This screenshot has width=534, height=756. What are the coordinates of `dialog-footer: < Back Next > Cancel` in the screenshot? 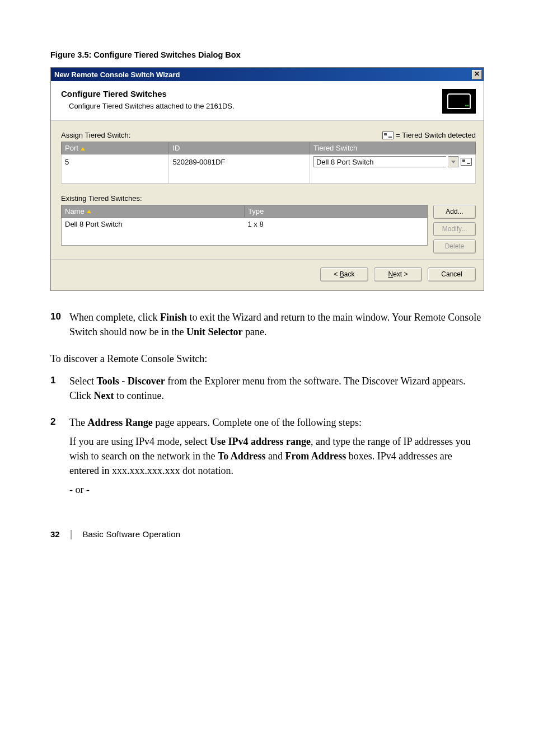 It's located at (268, 275).